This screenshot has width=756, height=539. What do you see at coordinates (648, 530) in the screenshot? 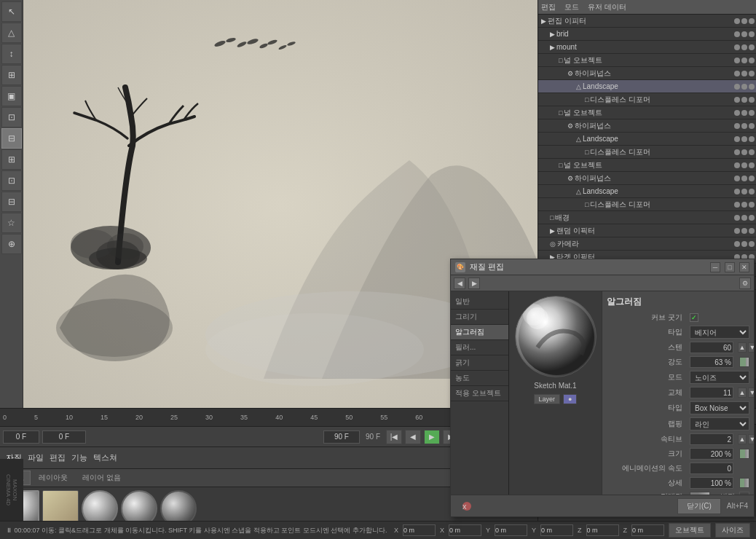
I see `coord-dz` at bounding box center [648, 530].